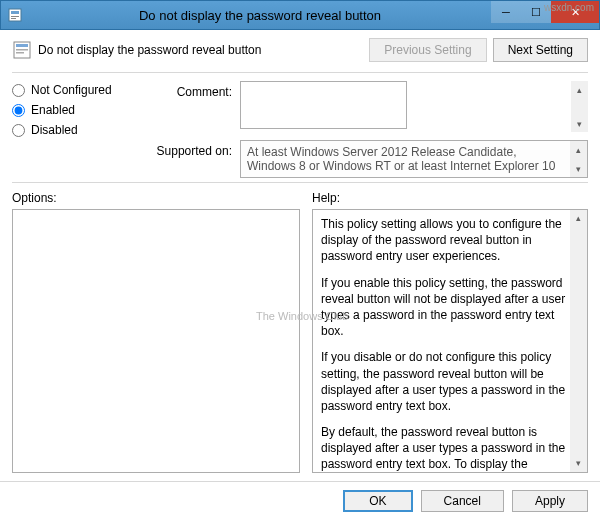 The image size is (600, 515). What do you see at coordinates (77, 90) in the screenshot?
I see `radio-not-configured: Not Configured` at bounding box center [77, 90].